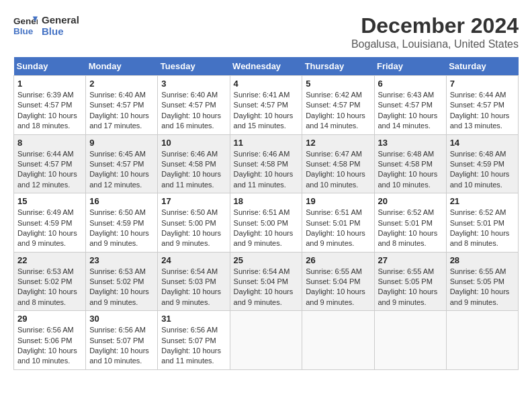 The width and height of the screenshot is (532, 411). Describe the element at coordinates (50, 340) in the screenshot. I see `calendar-day-cell: 29Sunrise: 6:56 AMSunset: 5:06 PMDayligh…` at that location.